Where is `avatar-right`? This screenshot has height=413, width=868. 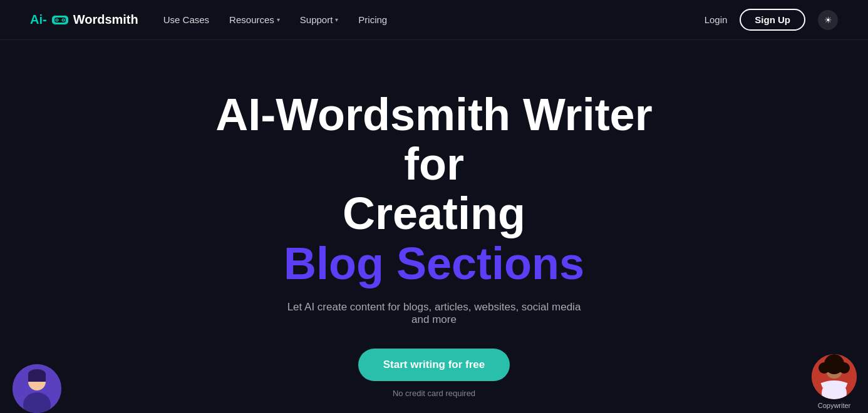 avatar-right is located at coordinates (834, 377).